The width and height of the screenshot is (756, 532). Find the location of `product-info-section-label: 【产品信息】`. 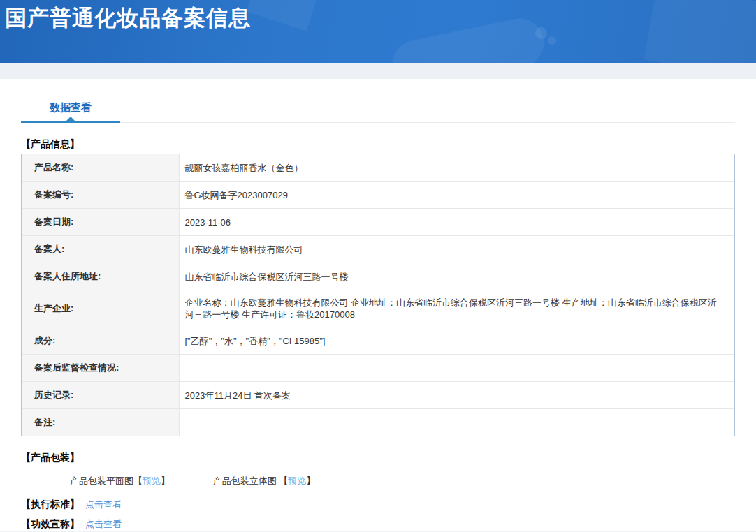

product-info-section-label: 【产品信息】 is located at coordinates (378, 145).